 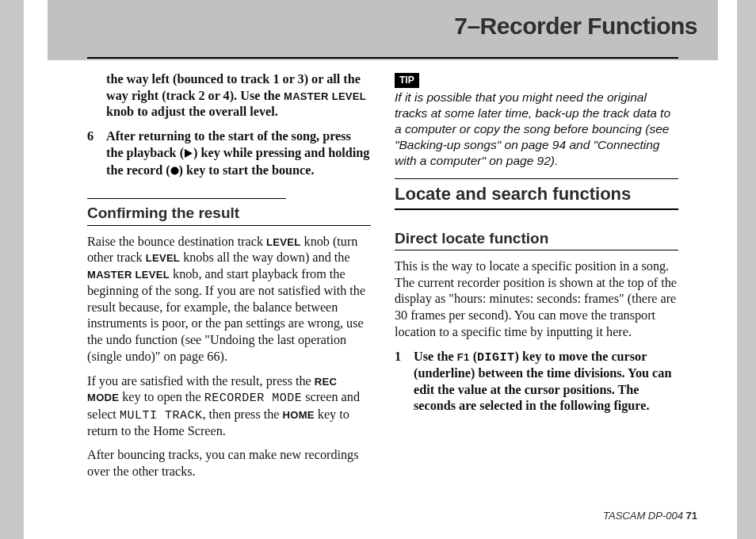 I want to click on text: knob to adjust the overall level., so click(x=192, y=112).